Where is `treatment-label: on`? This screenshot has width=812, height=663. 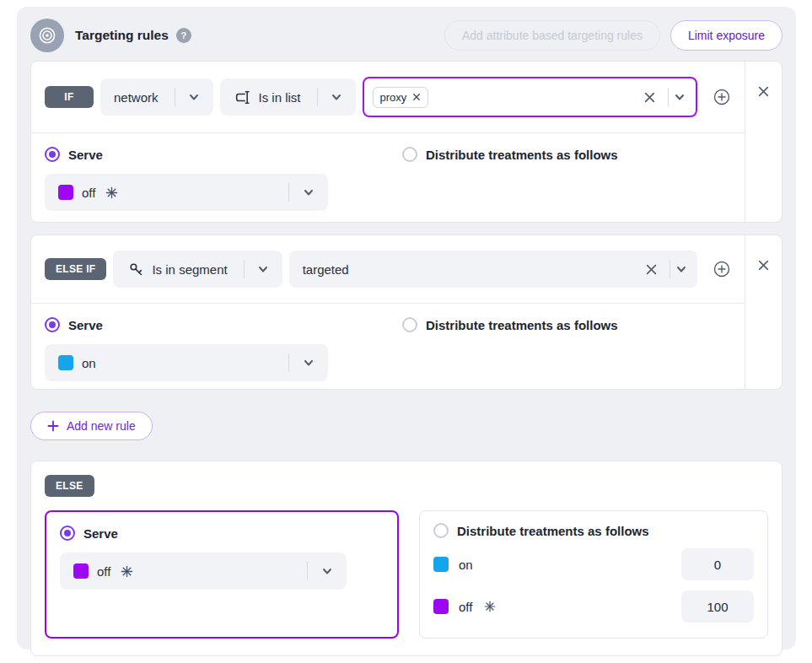 treatment-label: on is located at coordinates (465, 565).